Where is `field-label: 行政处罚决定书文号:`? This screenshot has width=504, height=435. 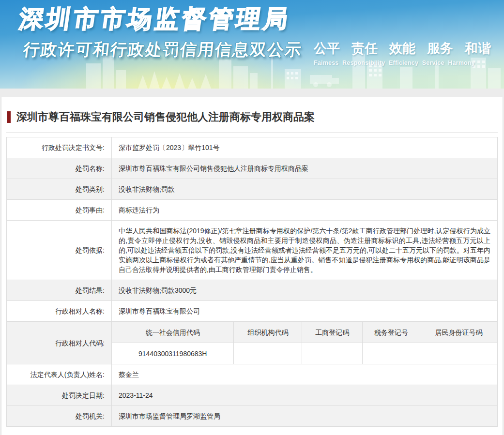 field-label: 行政处罚决定书文号: is located at coordinates (59, 148).